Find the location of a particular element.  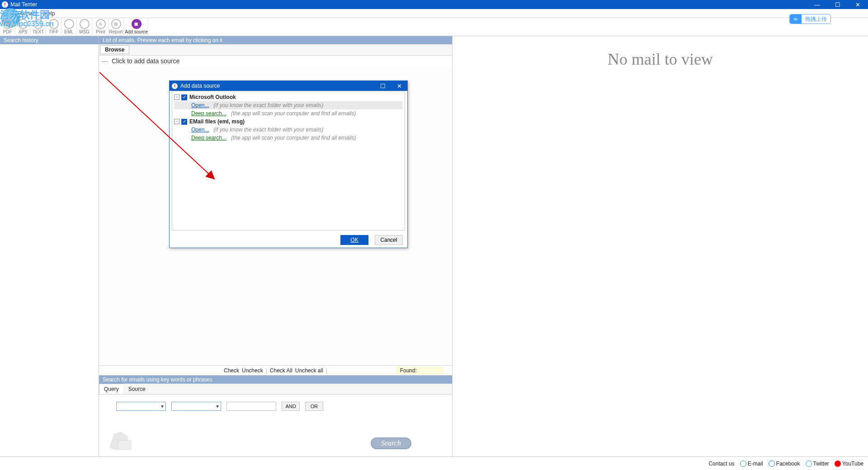

dialog-app-icon: ! is located at coordinates (175, 86).